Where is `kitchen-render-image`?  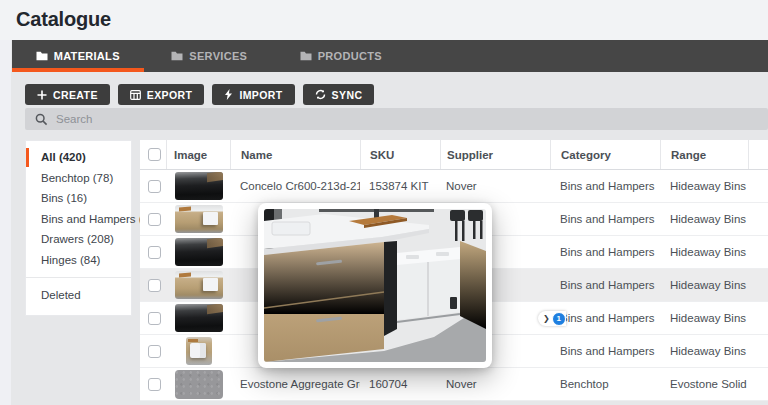
kitchen-render-image is located at coordinates (375, 286).